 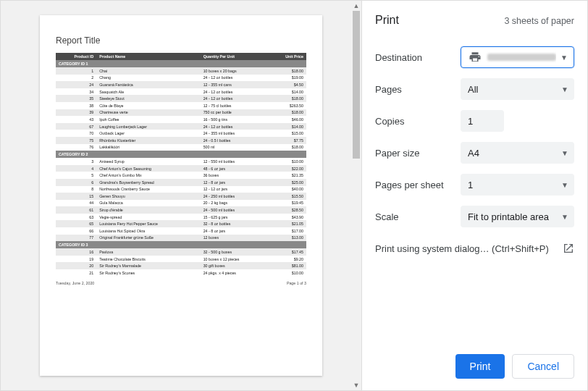 What do you see at coordinates (539, 21) in the screenshot?
I see `sheets-summary: 3 sheets of paper` at bounding box center [539, 21].